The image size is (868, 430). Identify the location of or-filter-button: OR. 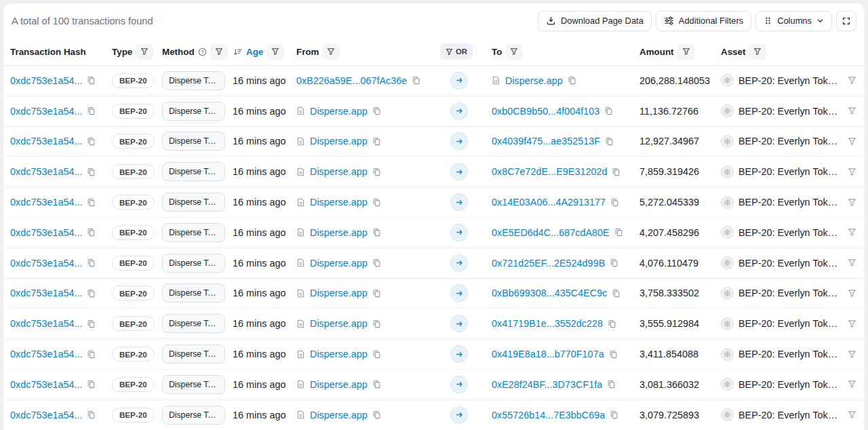
(456, 52).